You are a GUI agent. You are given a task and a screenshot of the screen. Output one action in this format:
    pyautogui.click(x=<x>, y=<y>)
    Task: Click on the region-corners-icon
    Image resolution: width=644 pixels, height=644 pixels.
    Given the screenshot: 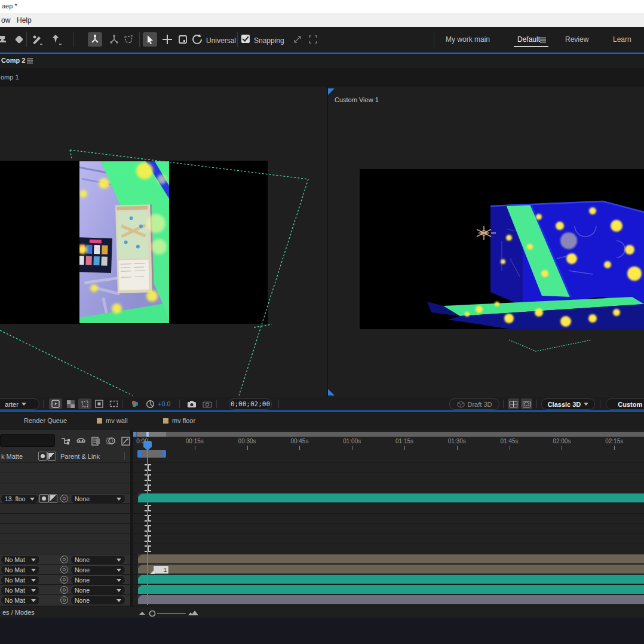 What is the action you would take?
    pyautogui.click(x=313, y=39)
    